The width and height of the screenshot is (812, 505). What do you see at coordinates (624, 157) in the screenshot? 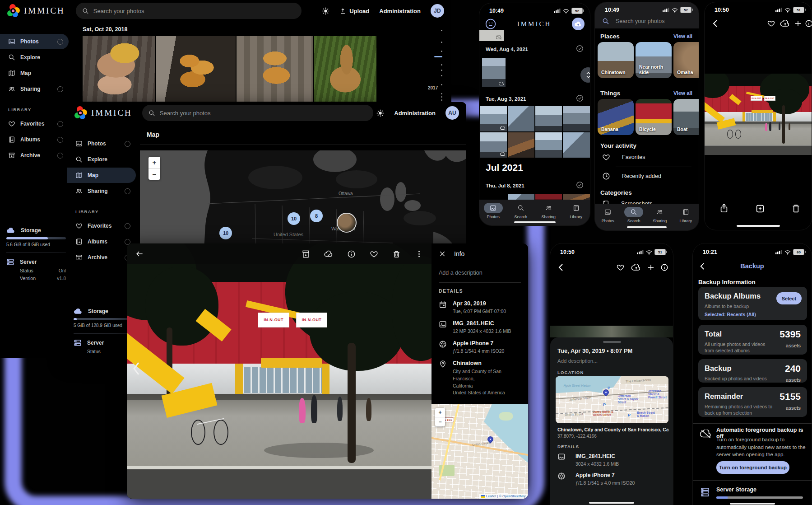
I see `favorites-row: Favorites` at bounding box center [624, 157].